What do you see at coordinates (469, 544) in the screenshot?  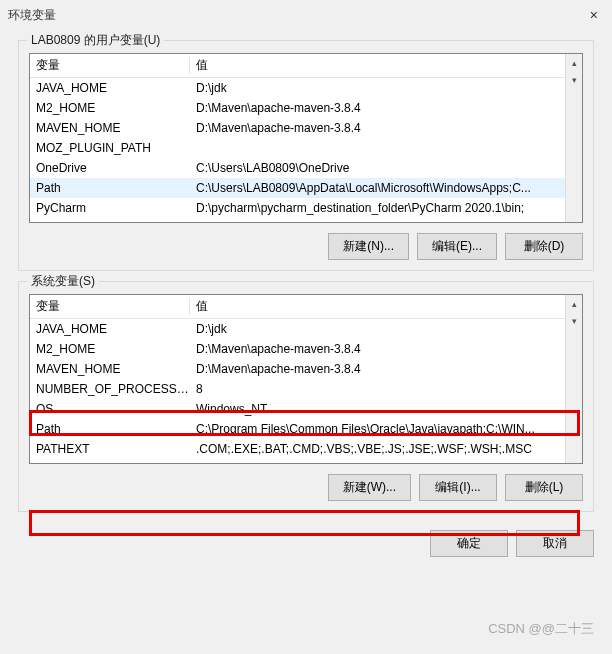 I see `ok-button: 确定` at bounding box center [469, 544].